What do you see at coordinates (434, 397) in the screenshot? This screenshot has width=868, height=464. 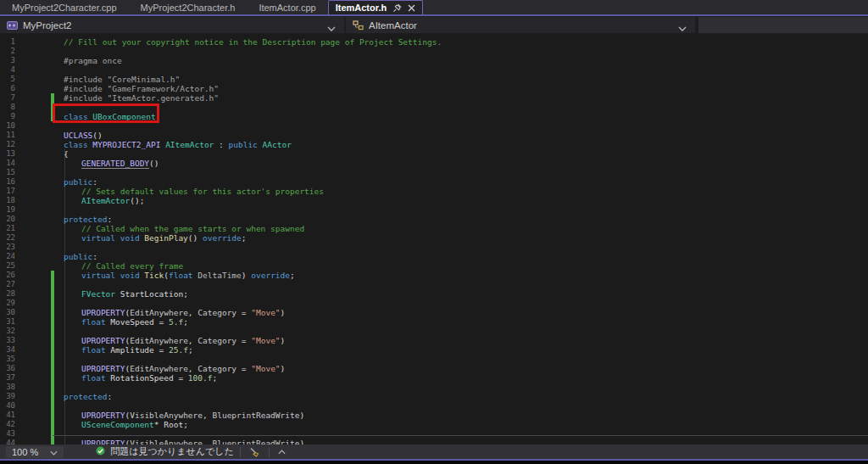 I see `code-line-39: 39protected:` at bounding box center [434, 397].